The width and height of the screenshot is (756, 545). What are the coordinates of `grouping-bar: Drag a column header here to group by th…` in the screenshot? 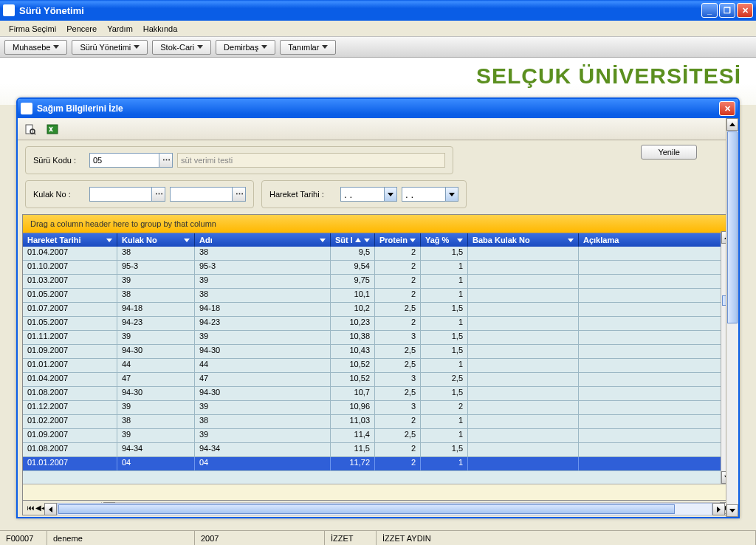 It's located at (378, 224).